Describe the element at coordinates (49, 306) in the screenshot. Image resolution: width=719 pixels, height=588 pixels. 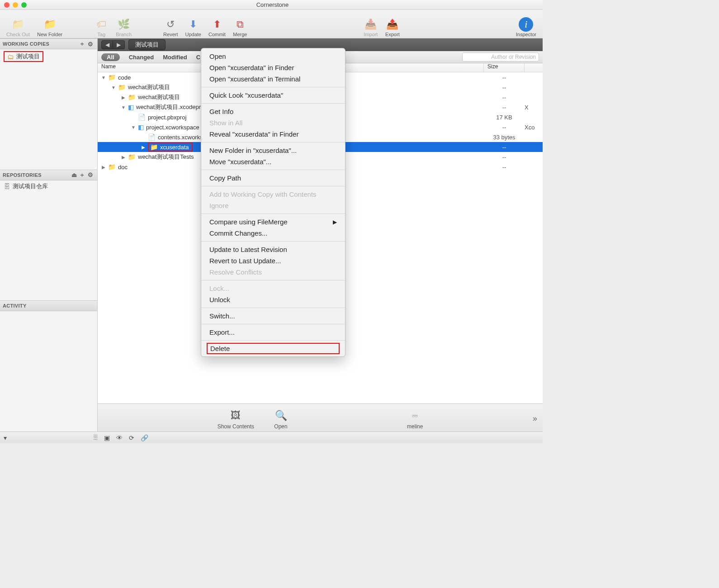
I see `activity-header: ACTIVITY` at that location.